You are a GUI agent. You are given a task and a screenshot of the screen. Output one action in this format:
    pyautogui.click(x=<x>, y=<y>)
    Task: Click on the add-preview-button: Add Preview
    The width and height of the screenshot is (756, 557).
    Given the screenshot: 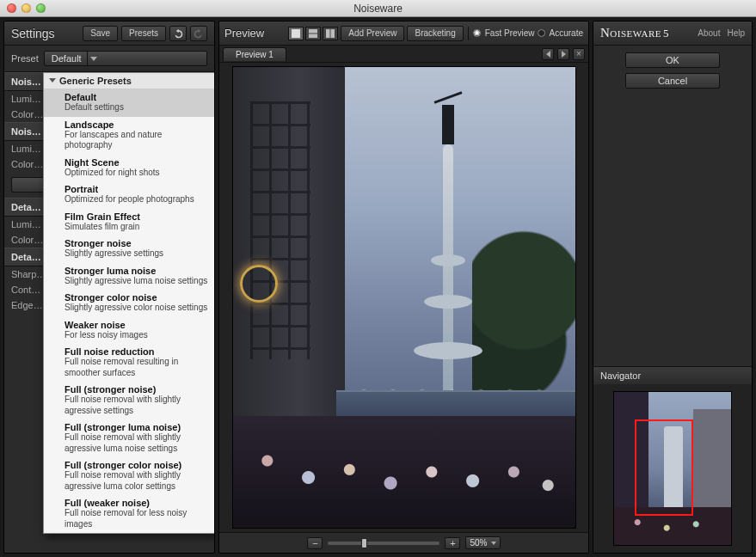 What is the action you would take?
    pyautogui.click(x=372, y=34)
    